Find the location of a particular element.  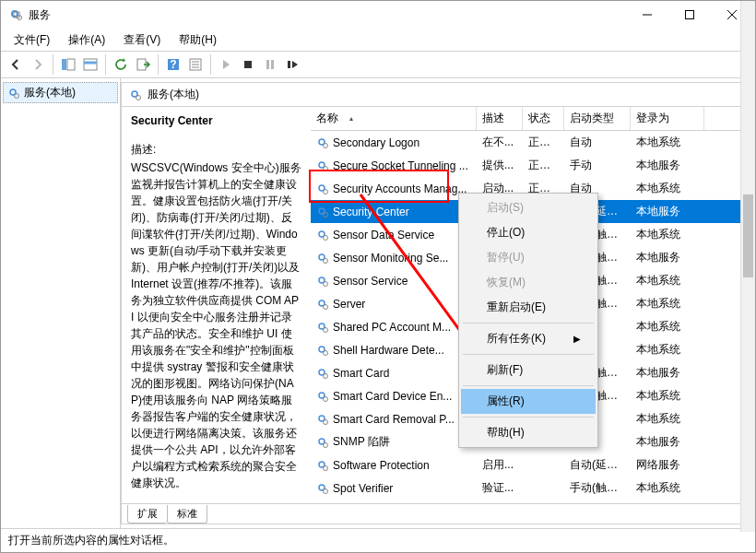

list-header: 名称▴ 描述 状态 启动类型 登录为 is located at coordinates (531, 119).